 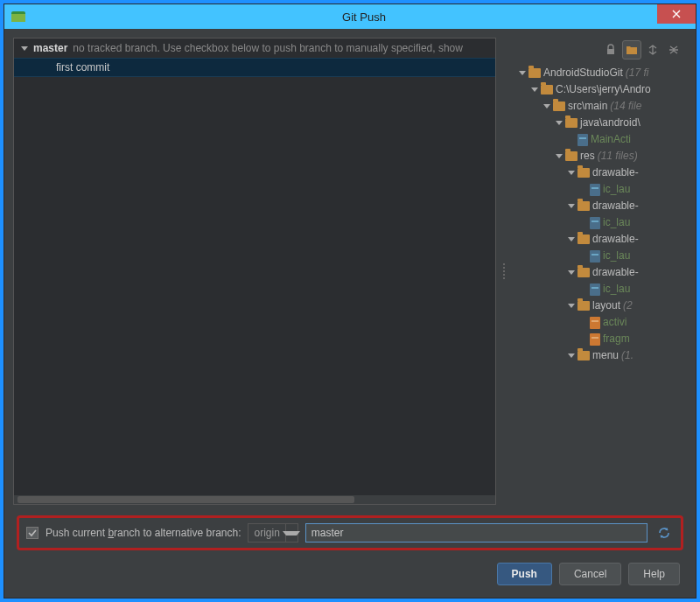 What do you see at coordinates (350, 533) in the screenshot?
I see `alternative-branch-row: Push current branch to alternative branc…` at bounding box center [350, 533].